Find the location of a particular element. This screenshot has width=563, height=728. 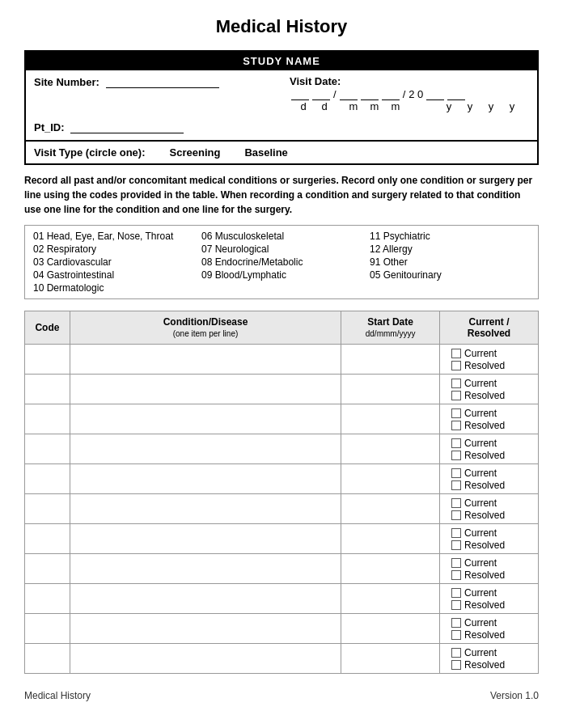

row-5-current-row: Current is located at coordinates (489, 473).